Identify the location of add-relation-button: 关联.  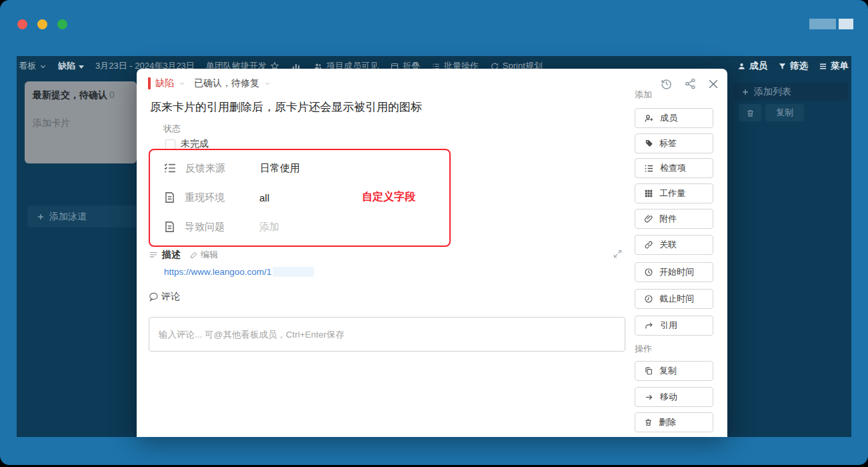
(674, 245).